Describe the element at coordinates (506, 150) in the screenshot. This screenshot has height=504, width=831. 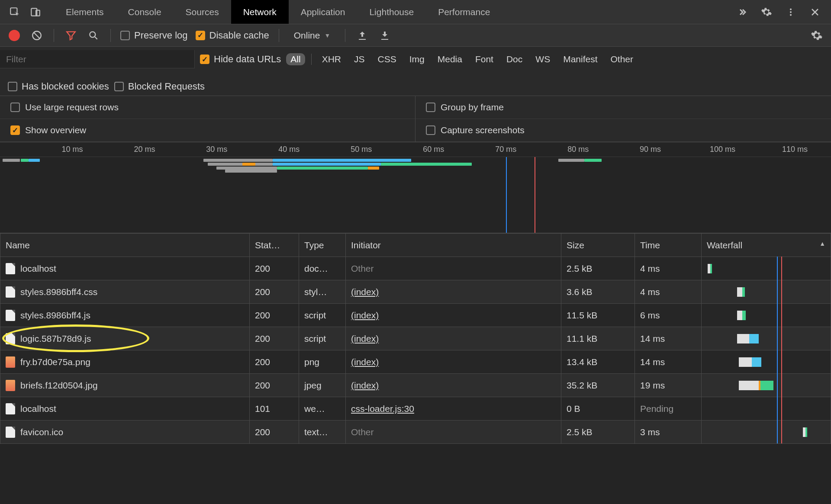
I see `timeline-tick: 70 ms` at that location.